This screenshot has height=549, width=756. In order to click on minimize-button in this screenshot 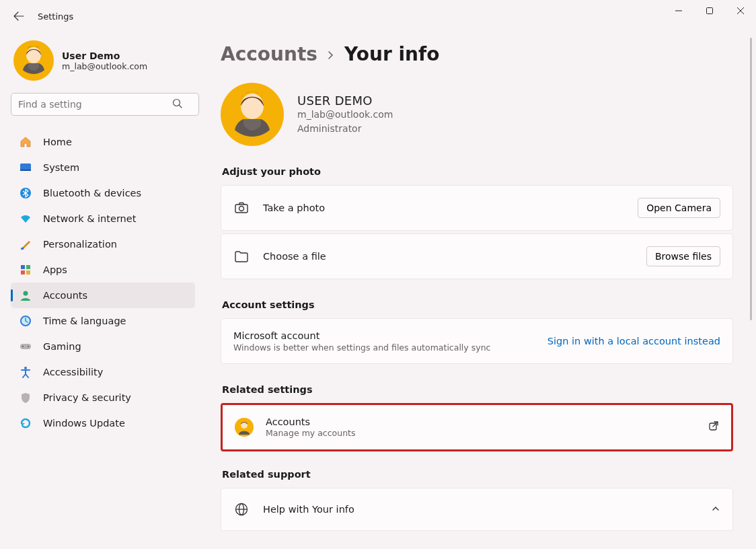, I will do `click(679, 11)`.